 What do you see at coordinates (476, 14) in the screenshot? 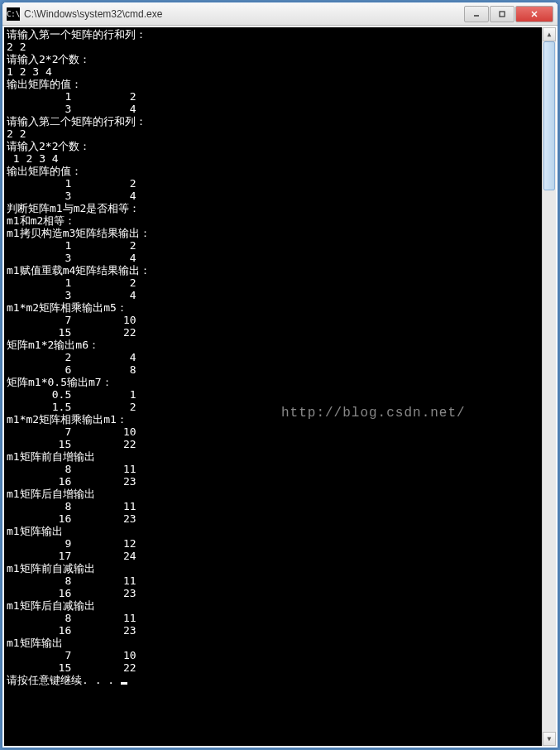
I see `minimize-button` at bounding box center [476, 14].